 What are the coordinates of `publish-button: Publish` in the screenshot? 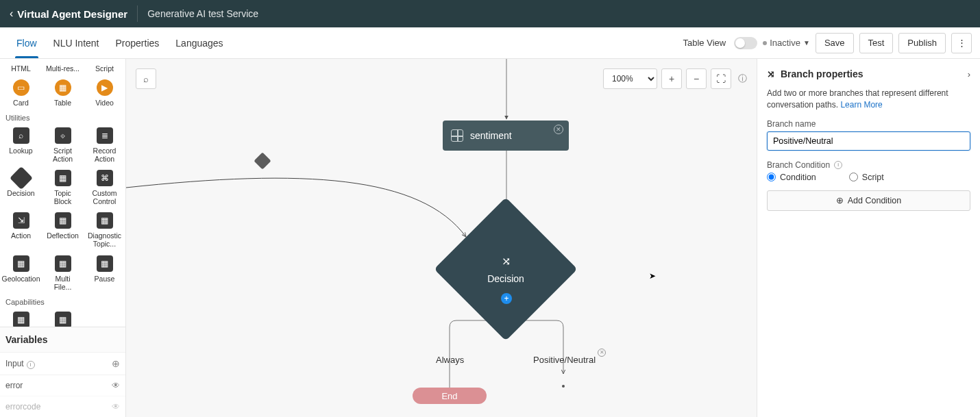 It's located at (922, 43).